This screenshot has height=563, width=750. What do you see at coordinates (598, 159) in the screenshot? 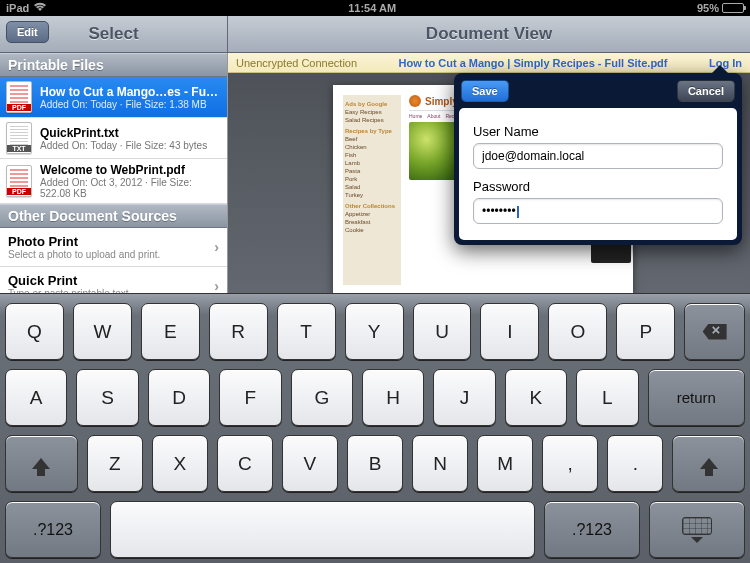
I see `login-popover: Save Cancel User Name Password ••••••••` at bounding box center [598, 159].